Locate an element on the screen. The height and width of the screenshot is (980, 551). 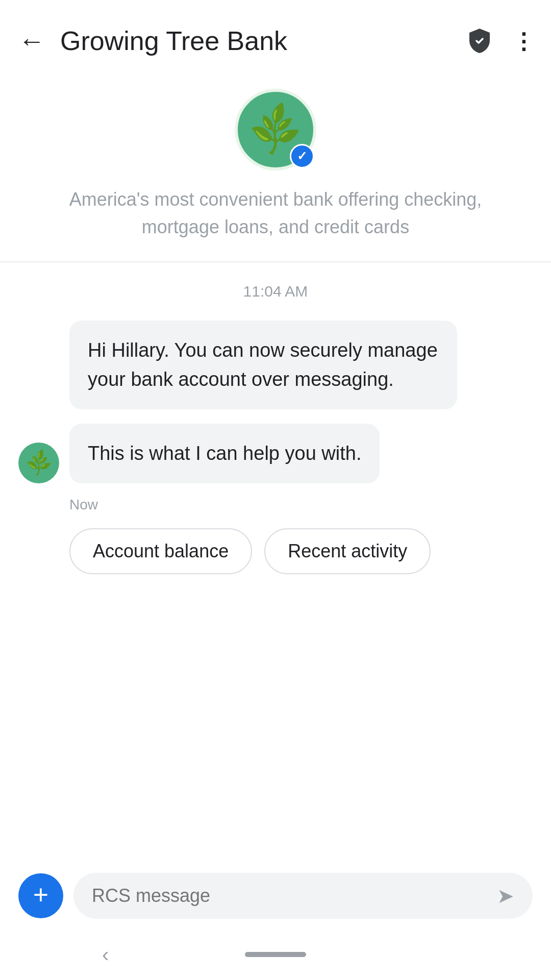
bot-avatar: 🌿 is located at coordinates (39, 463).